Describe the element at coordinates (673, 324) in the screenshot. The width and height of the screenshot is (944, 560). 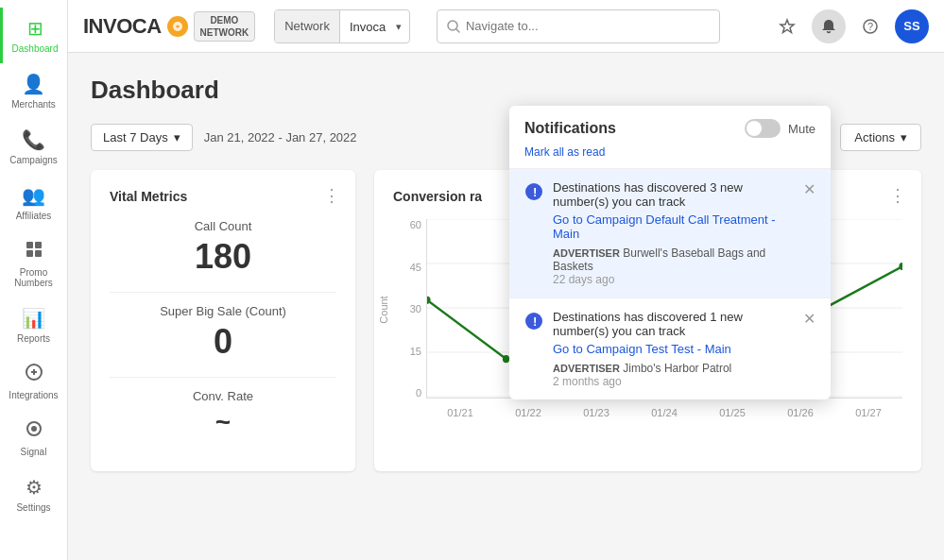
I see `notif-message-2: Destinations has discovered 1 new number…` at that location.